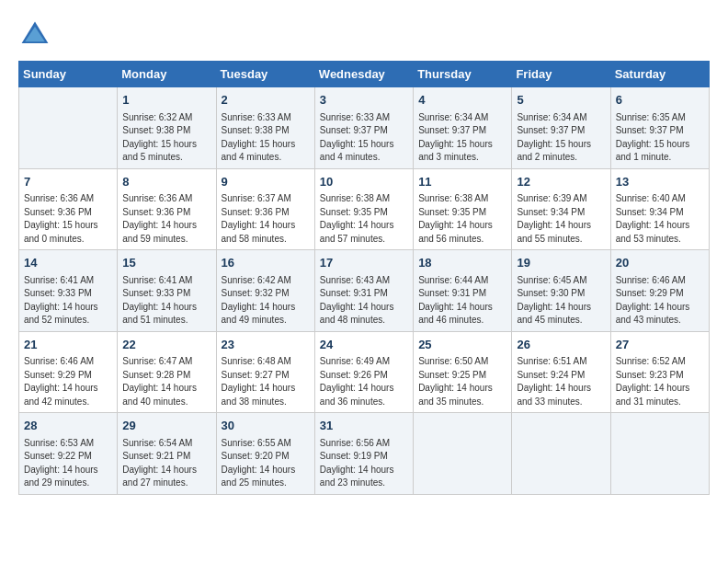 This screenshot has height=563, width=728. I want to click on calendar-cell: 25Sunrise: 6:50 AM Sunset: 9:25 PM Dayli…, so click(463, 372).